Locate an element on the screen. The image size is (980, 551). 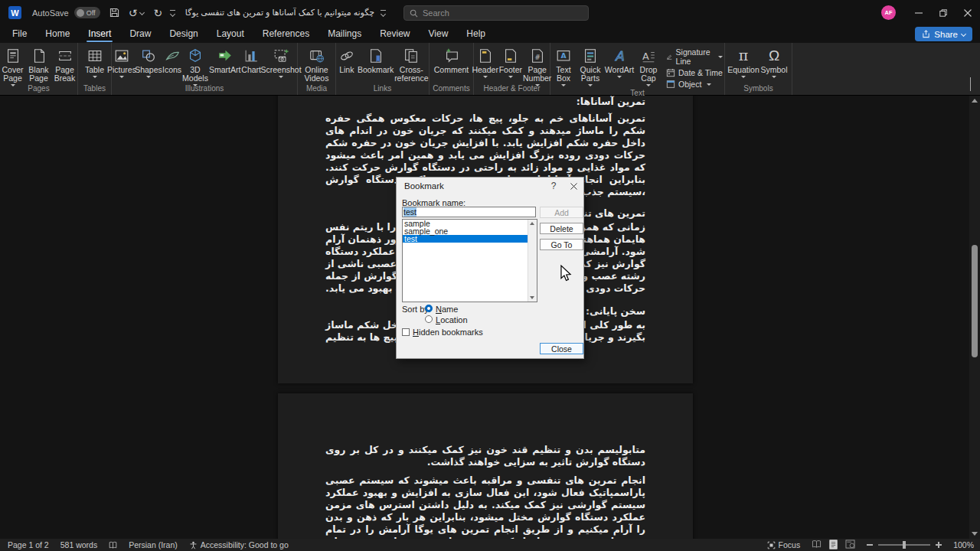
table-button: Table is located at coordinates (95, 61).